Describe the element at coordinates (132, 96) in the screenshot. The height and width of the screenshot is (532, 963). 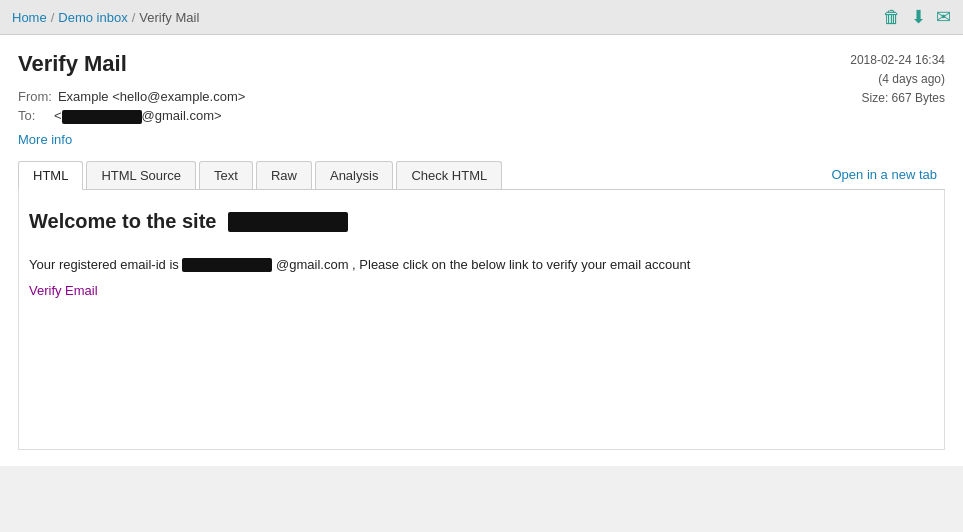
I see `from-field: From: Example <hello@example.com>` at that location.